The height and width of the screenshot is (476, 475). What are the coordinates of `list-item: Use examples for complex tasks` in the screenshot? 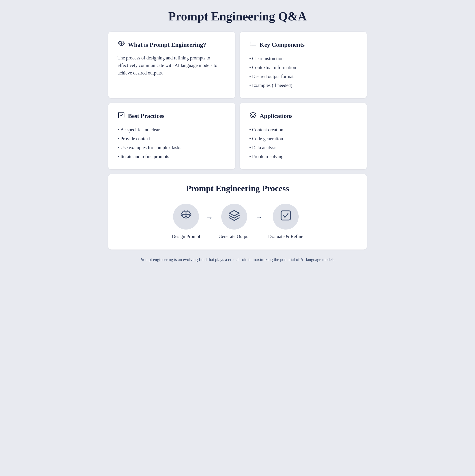 It's located at (172, 148).